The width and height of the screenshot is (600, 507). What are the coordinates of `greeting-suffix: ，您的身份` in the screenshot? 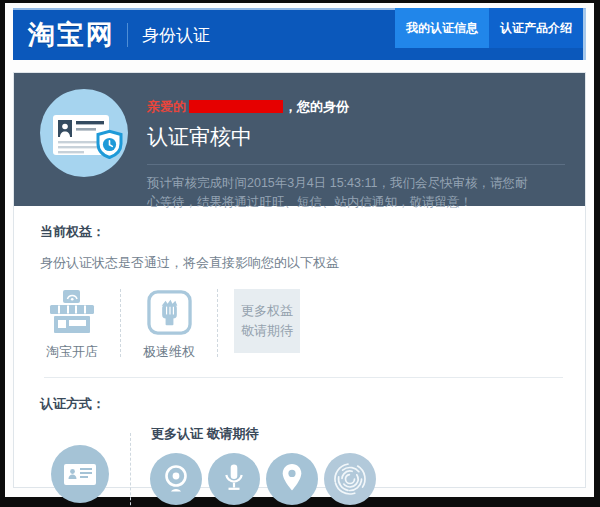 It's located at (316, 106).